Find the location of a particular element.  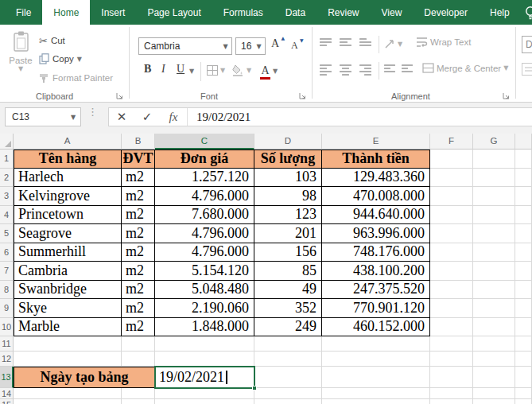

tab-review: Review is located at coordinates (344, 13).